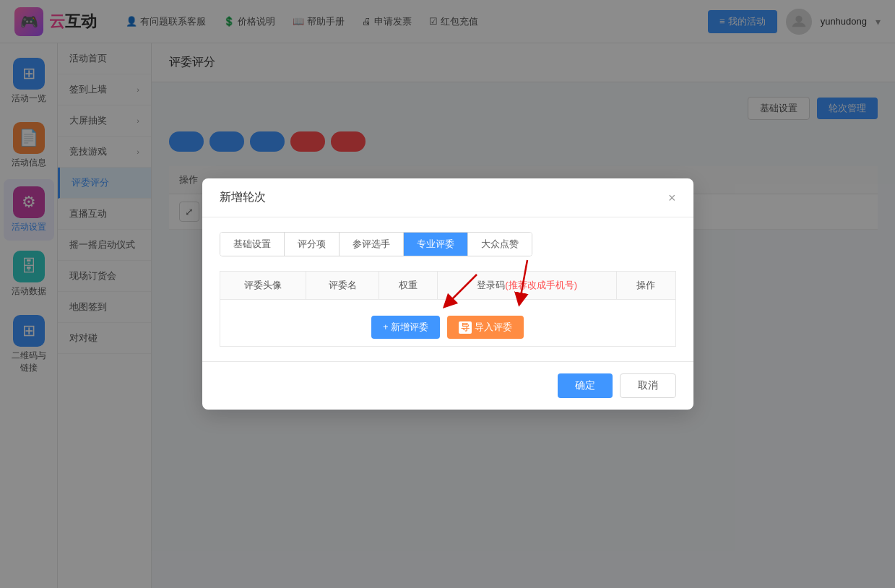  What do you see at coordinates (541, 285) in the screenshot?
I see `login-code-hint: (推荐改成手机号)` at bounding box center [541, 285].